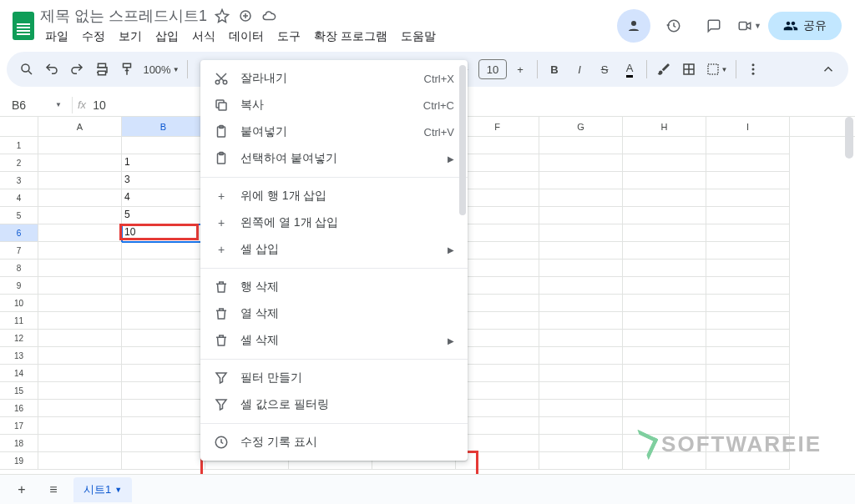 Image resolution: width=855 pixels, height=504 pixels. What do you see at coordinates (334, 159) in the screenshot?
I see `menu-paste-special: 선택하여 붙여넣기 ▶` at bounding box center [334, 159].